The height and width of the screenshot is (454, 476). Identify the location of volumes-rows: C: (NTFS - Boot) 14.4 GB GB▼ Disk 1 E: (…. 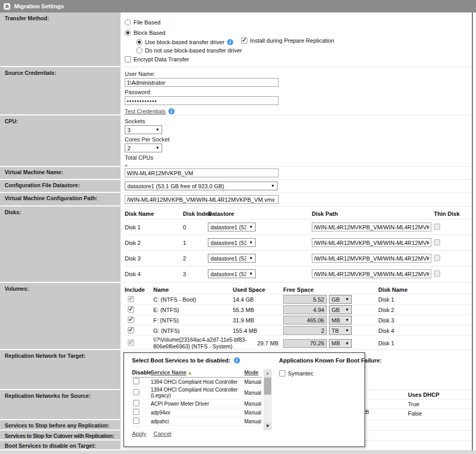
(298, 322).